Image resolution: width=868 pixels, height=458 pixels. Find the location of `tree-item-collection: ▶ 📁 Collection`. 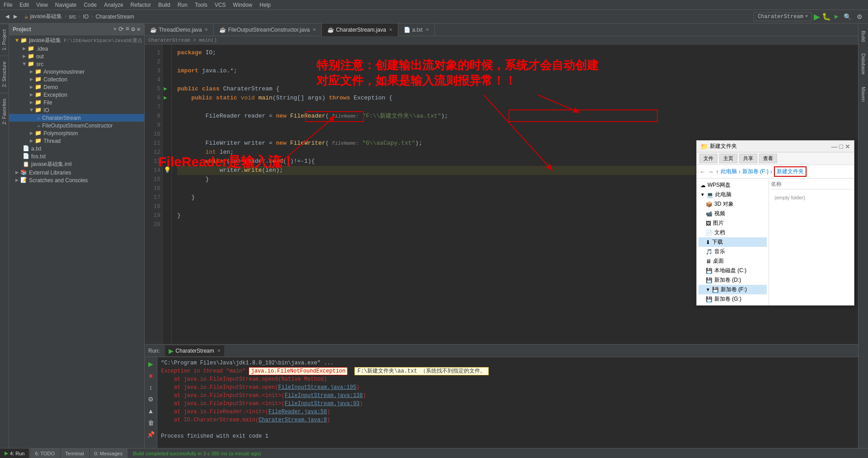

tree-item-collection: ▶ 📁 Collection is located at coordinates (77, 80).